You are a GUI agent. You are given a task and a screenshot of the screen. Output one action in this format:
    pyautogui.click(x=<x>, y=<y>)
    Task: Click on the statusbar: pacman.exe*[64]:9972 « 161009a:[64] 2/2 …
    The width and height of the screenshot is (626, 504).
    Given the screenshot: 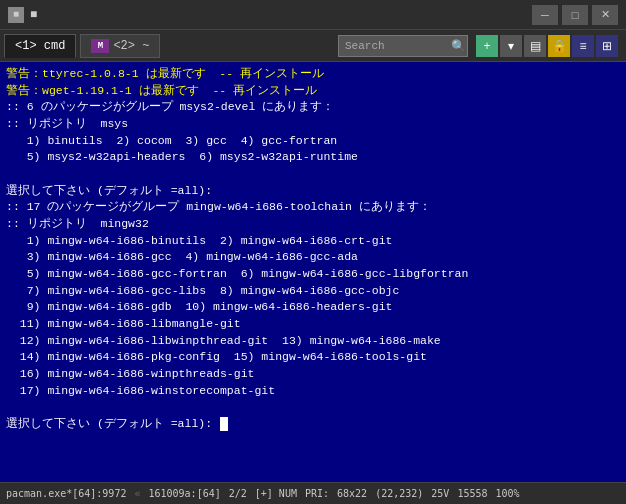 What is the action you would take?
    pyautogui.click(x=313, y=493)
    